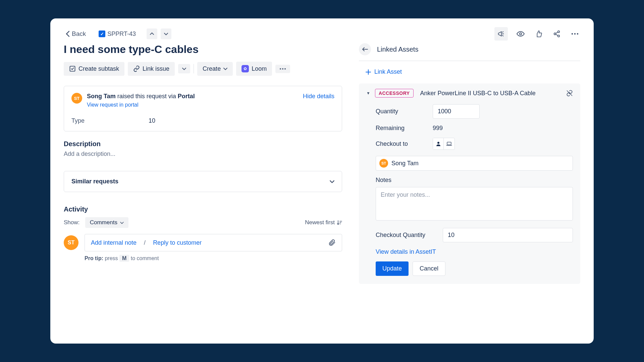 The image size is (644, 362). Describe the element at coordinates (323, 223) in the screenshot. I see `sort-button: Newest first` at that location.